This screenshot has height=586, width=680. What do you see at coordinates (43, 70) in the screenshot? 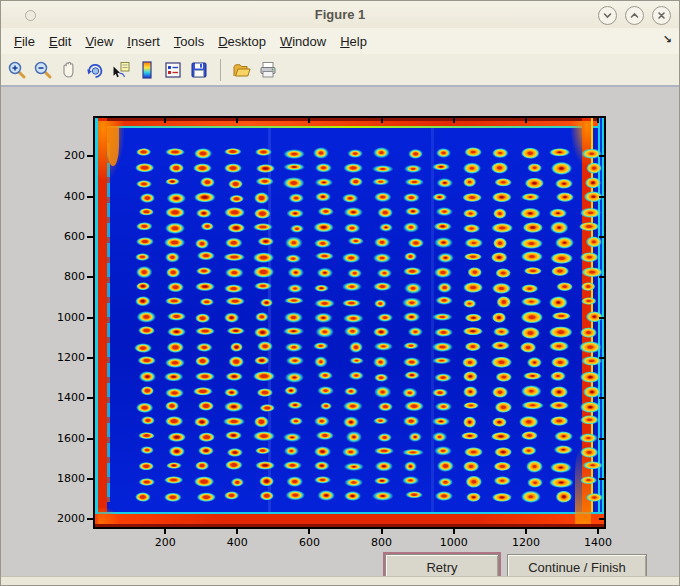
I see `zoom-out-icon` at bounding box center [43, 70].